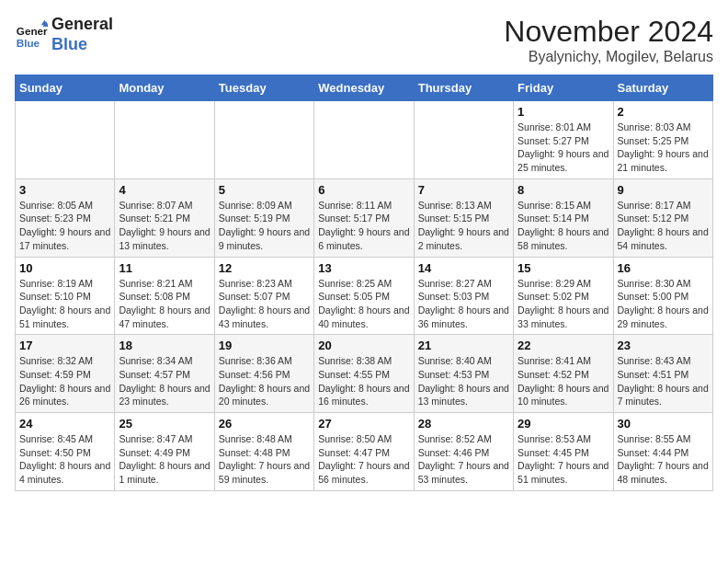 The image size is (728, 563). Describe the element at coordinates (364, 40) in the screenshot. I see `page-header: General Blue General Blue November 2024 …` at that location.